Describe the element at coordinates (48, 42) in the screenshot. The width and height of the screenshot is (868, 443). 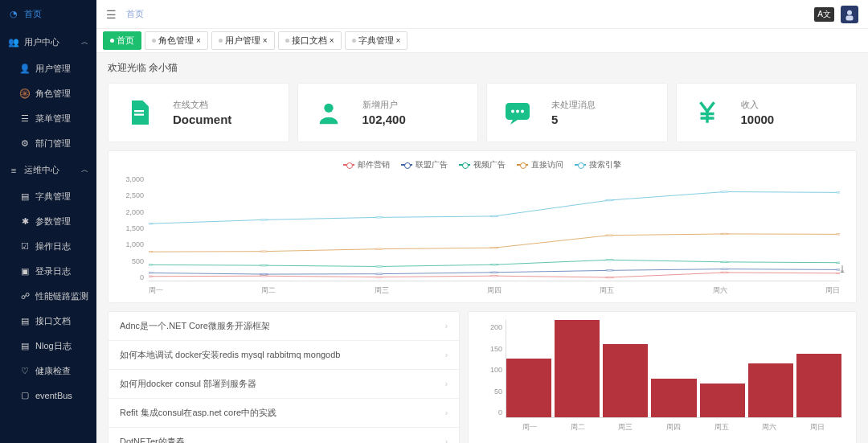
I see `sidebar-group-user-center: 👥 用户中心 ︿` at that location.